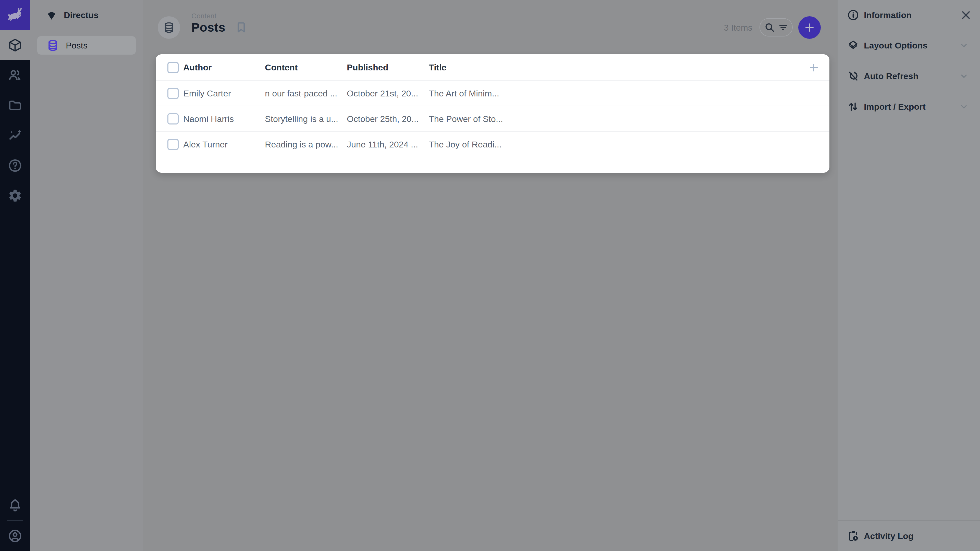 Image resolution: width=980 pixels, height=551 pixels. Describe the element at coordinates (909, 106) in the screenshot. I see `sidebar-section-import-export: Import / Export` at that location.